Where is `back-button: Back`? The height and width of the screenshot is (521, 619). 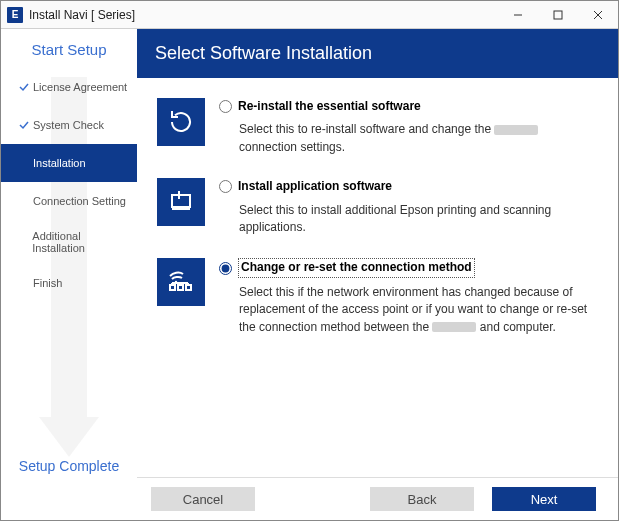 back-button: Back is located at coordinates (422, 499).